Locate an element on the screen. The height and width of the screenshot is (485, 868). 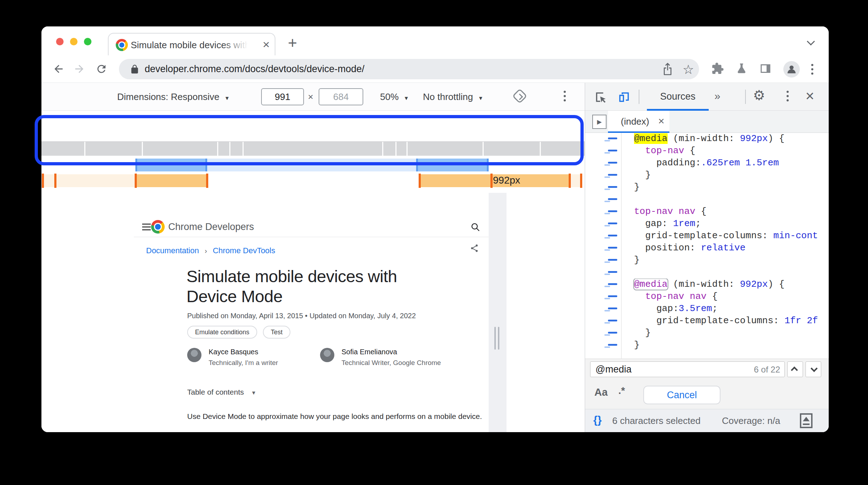
breadcrumb: Documentation›Chrome DevTools is located at coordinates (211, 251).